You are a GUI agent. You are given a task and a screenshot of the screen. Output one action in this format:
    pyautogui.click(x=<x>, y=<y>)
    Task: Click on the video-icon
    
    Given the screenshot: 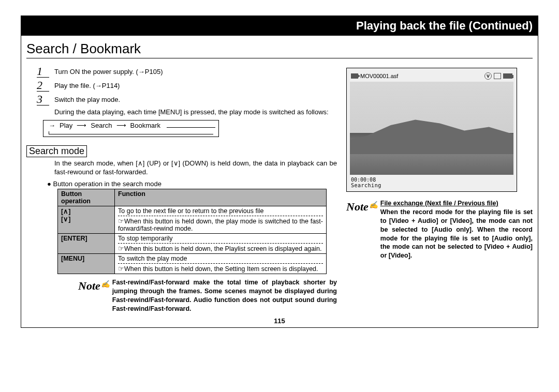 What is the action you would take?
    pyautogui.click(x=355, y=76)
    